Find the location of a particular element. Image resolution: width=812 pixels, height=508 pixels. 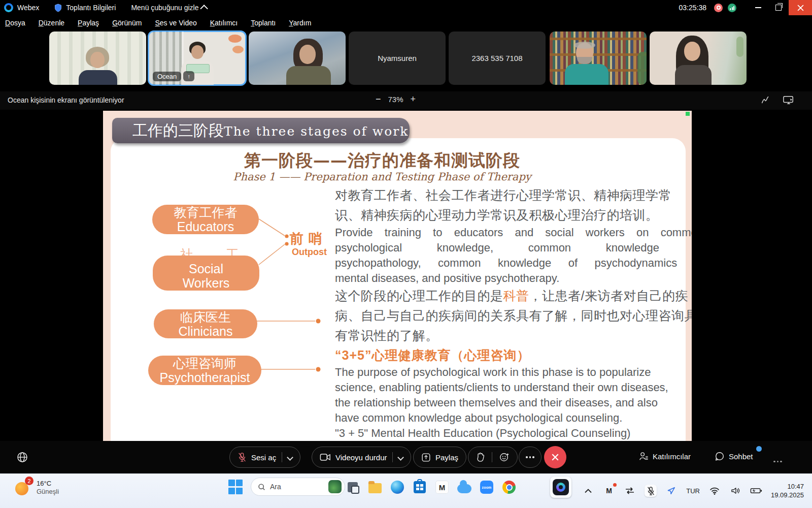

zoom-controls: − 73% + is located at coordinates (396, 100).